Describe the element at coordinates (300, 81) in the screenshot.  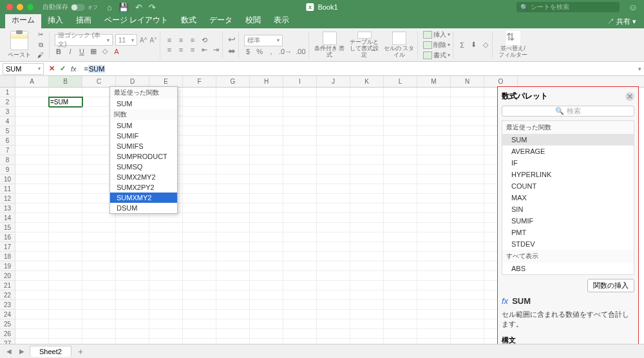
I see `column-header: I` at that location.